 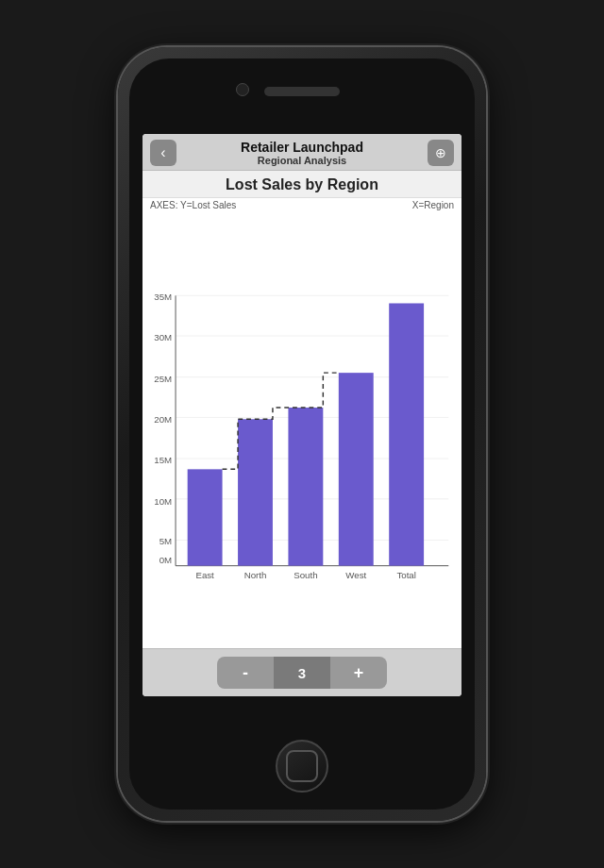 What do you see at coordinates (256, 576) in the screenshot?
I see `x-label-north: North` at bounding box center [256, 576].